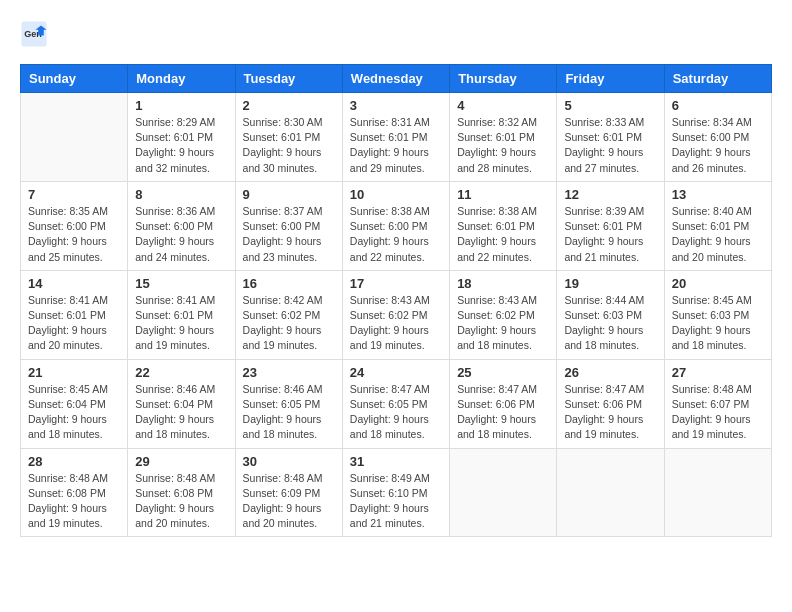  Describe the element at coordinates (718, 412) in the screenshot. I see `day-info: Sunrise: 8:48 AM Sunset: 6:07 PM Dayligh…` at that location.